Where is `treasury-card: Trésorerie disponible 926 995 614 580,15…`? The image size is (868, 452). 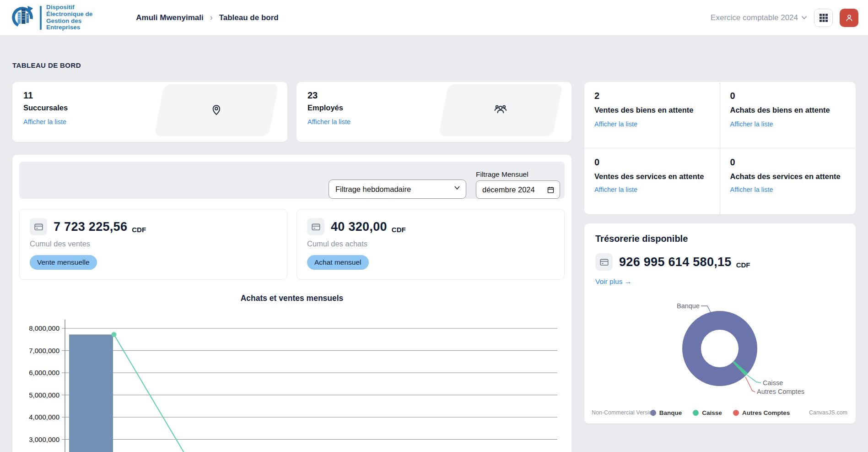 treasury-card: Trésorerie disponible 926 995 614 580,15… is located at coordinates (720, 323).